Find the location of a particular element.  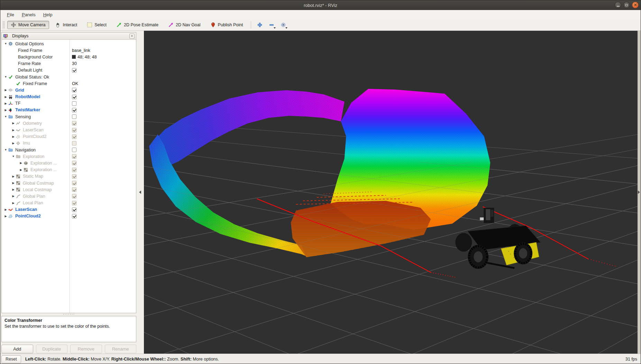

panel-splitter-handle is located at coordinates (68, 314).